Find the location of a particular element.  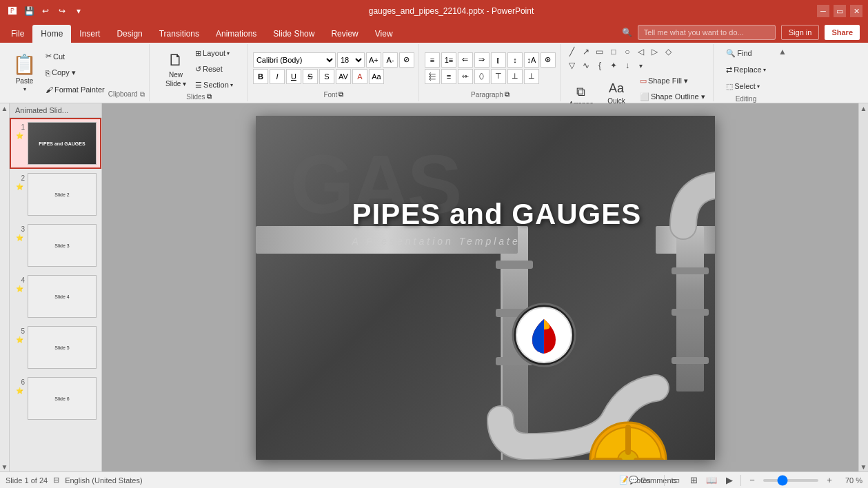

zoom-in-button: + is located at coordinates (829, 480).